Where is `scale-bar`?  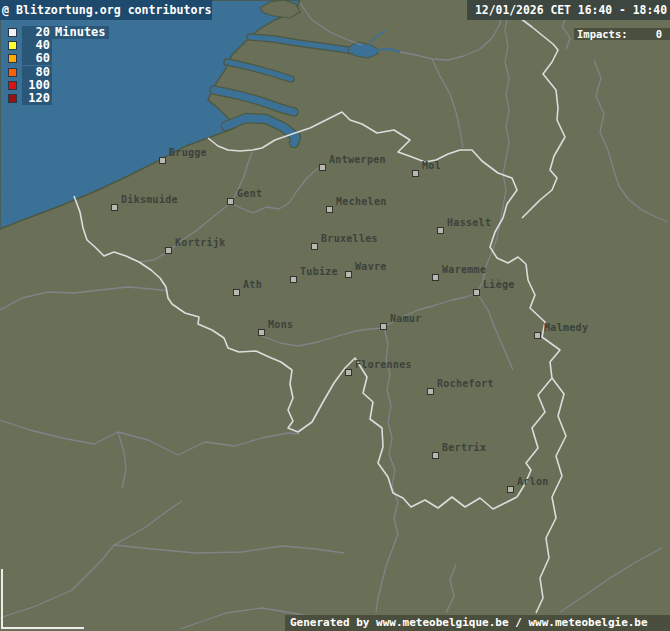 scale-bar is located at coordinates (43, 598).